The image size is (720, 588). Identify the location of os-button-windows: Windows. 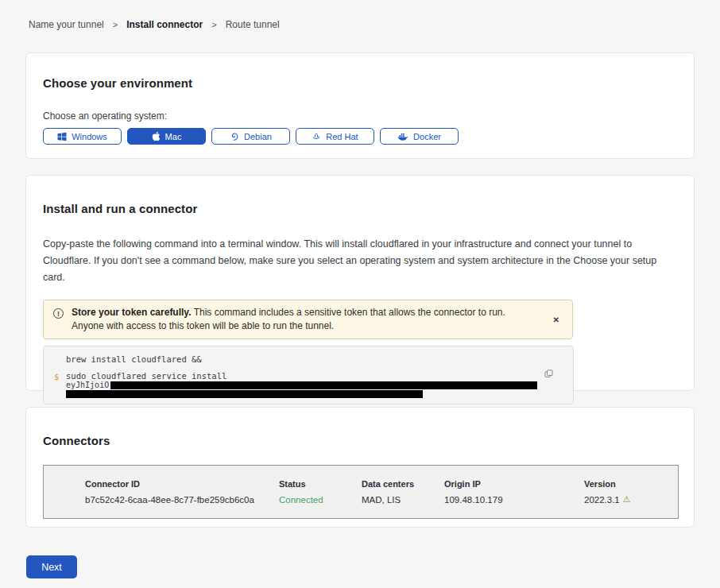
(83, 137).